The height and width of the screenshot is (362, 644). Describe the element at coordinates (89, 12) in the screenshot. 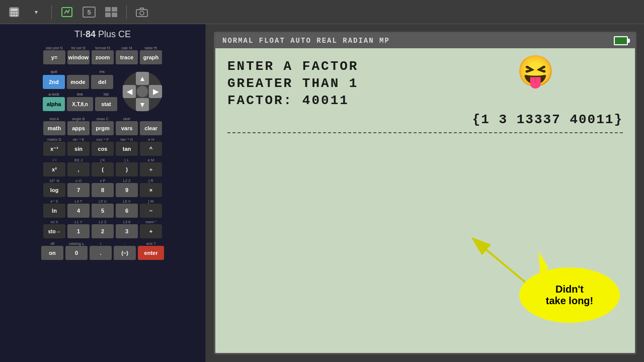

I see `app2-icon: 5` at that location.